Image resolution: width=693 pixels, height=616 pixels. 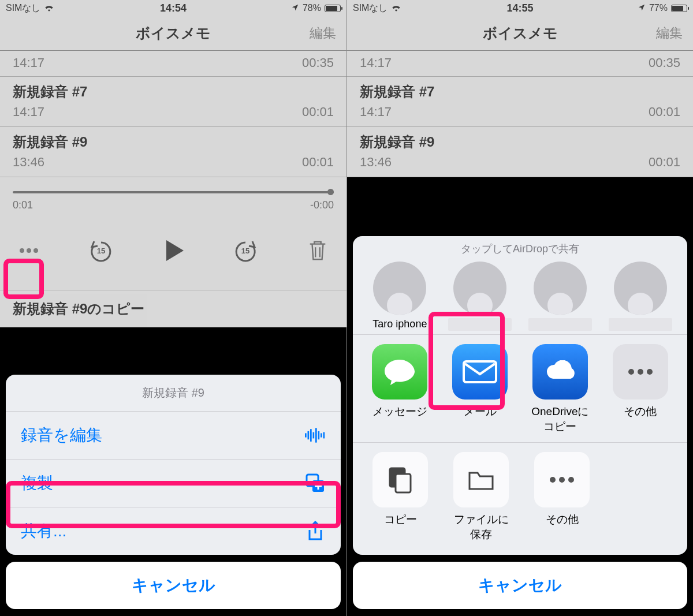 I want to click on list-item-copy: 新規録音 #9のコピー, so click(x=173, y=309).